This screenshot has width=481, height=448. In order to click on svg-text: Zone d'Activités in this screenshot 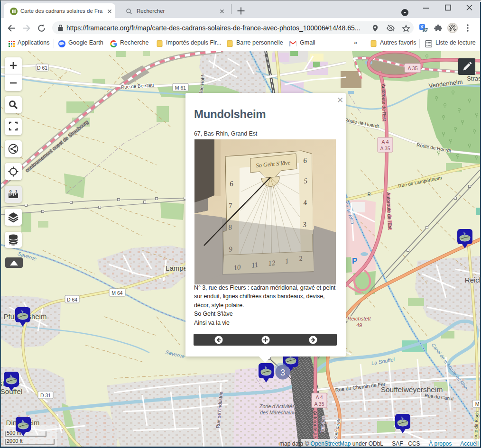, I will do `click(277, 406)`.